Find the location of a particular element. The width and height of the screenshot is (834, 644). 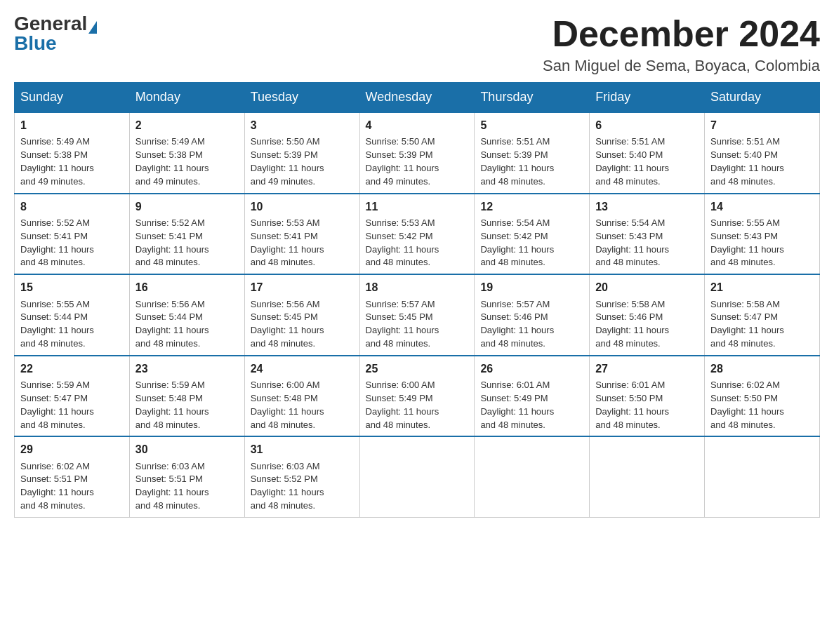

day-number: 8 is located at coordinates (72, 206).